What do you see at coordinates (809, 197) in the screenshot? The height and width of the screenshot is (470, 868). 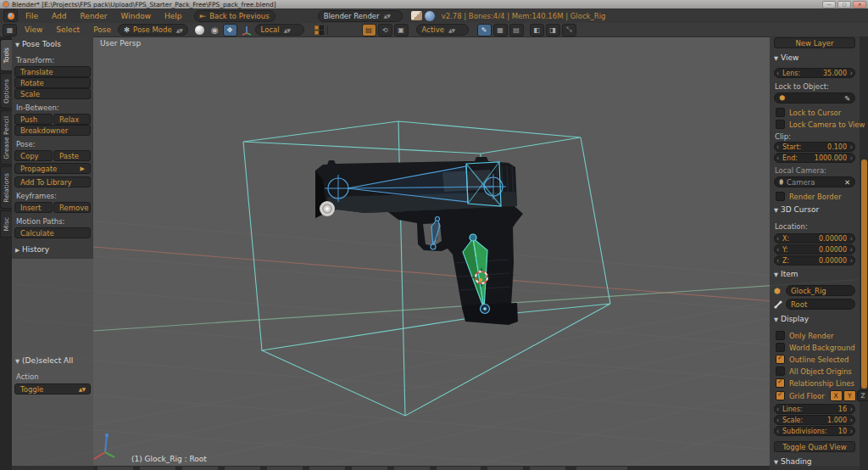 I see `render-border-checkbox: Render Border` at bounding box center [809, 197].